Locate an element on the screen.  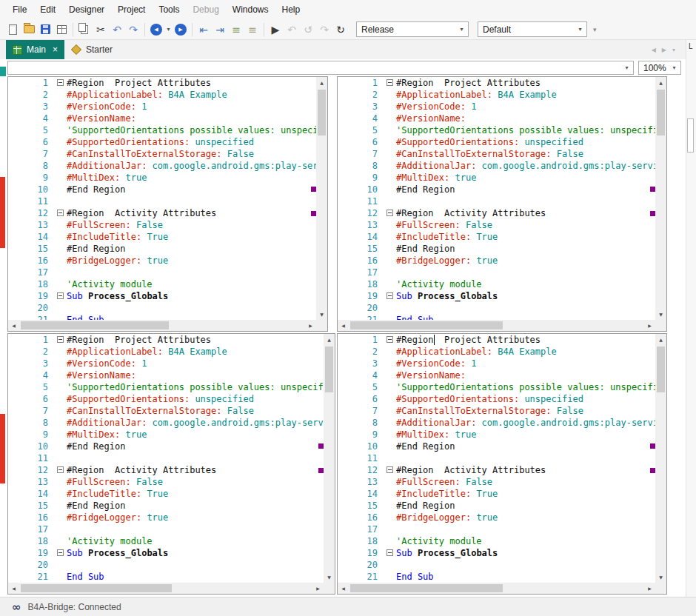
code-text: #IncludeTitle: True is located at coordinates (191, 237).